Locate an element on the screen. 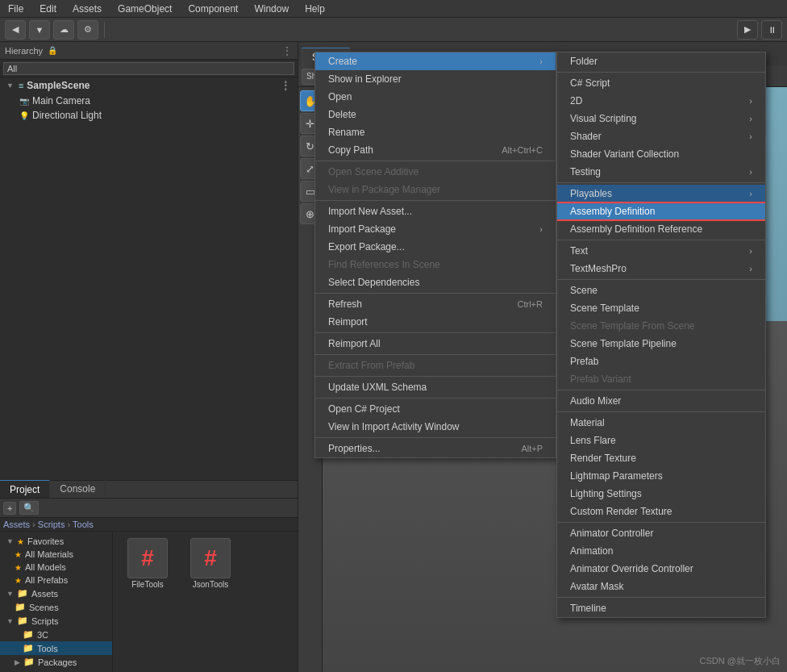 The height and width of the screenshot is (672, 787). reimport-all-label: Reimport All is located at coordinates (355, 344).